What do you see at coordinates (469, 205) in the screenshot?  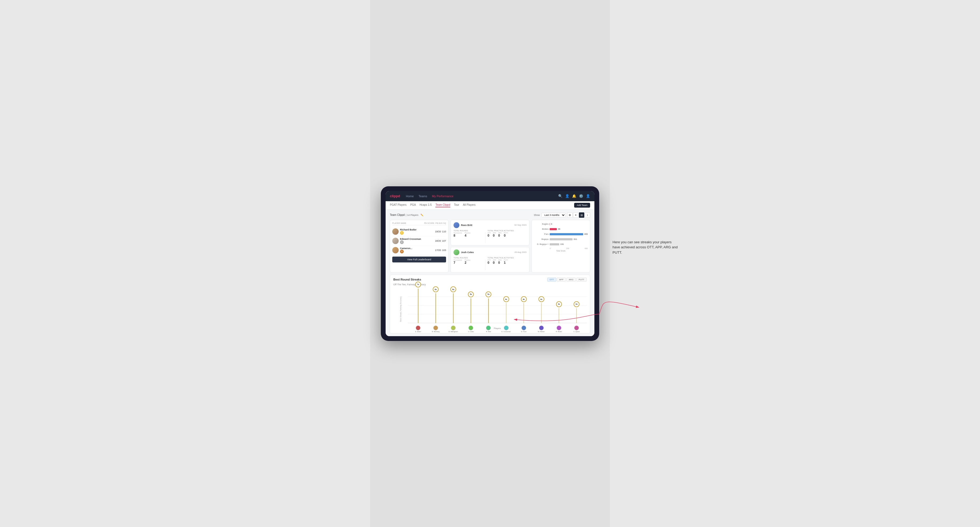 I see `sub-nav-all-players: All Players` at bounding box center [469, 205].